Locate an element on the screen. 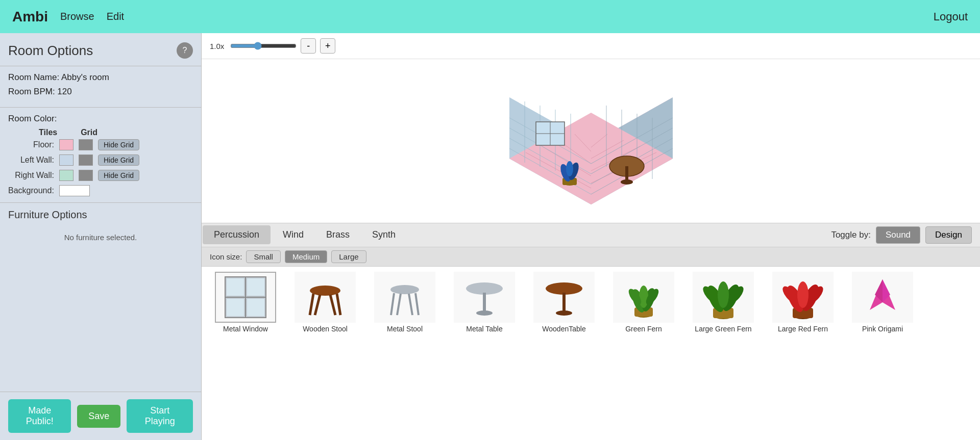 The image size is (980, 440). furniture-image-green-fern is located at coordinates (644, 297).